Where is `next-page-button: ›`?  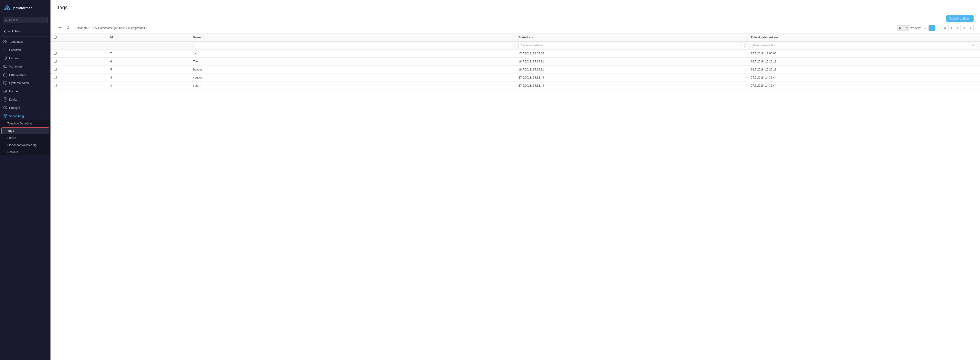 next-page-button: › is located at coordinates (970, 28).